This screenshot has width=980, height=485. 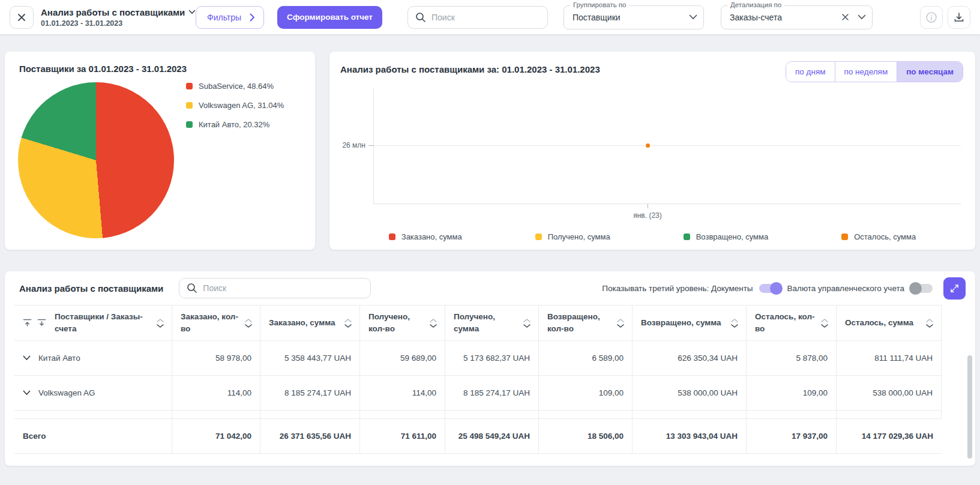 What do you see at coordinates (94, 393) in the screenshot?
I see `table-row-supplier-cell: Volkswagen AG` at bounding box center [94, 393].